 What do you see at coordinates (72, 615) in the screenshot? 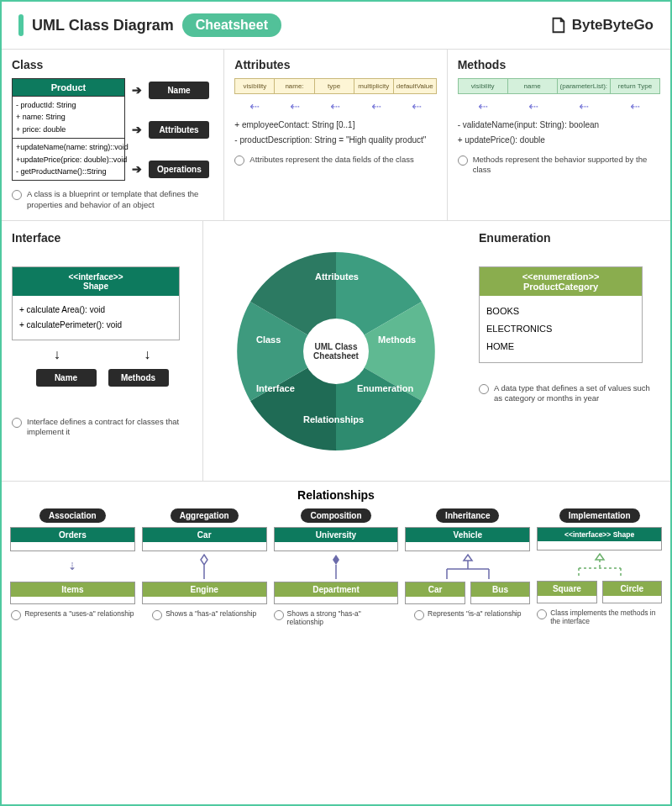
I see `rel-note: Represents a "uses-a" relationship` at bounding box center [72, 615].